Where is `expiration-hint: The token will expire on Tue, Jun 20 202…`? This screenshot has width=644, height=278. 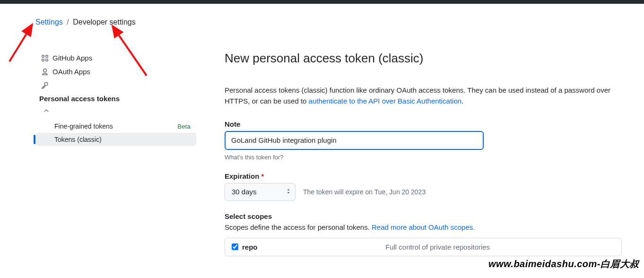
expiration-hint: The token will expire on Tue, Jun 20 202… is located at coordinates (364, 192).